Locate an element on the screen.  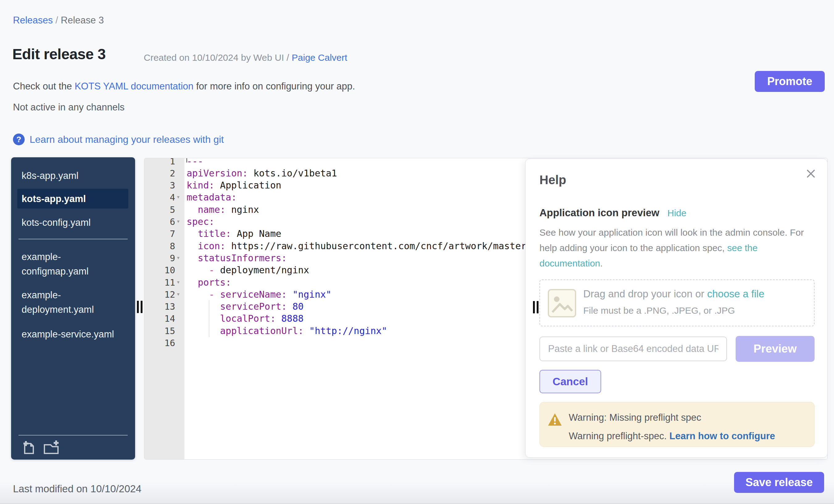
choose-file-link: choose a file is located at coordinates (736, 294).